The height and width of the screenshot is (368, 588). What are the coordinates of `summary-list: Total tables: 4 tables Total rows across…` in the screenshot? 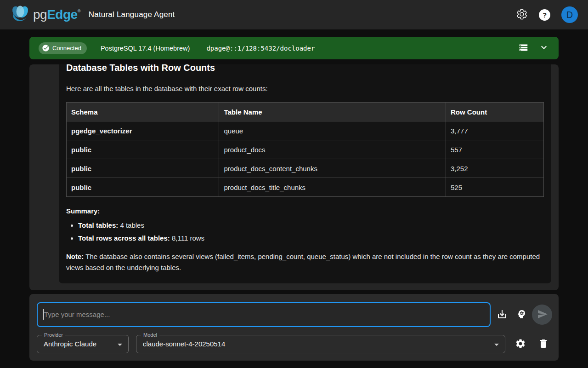 It's located at (305, 232).